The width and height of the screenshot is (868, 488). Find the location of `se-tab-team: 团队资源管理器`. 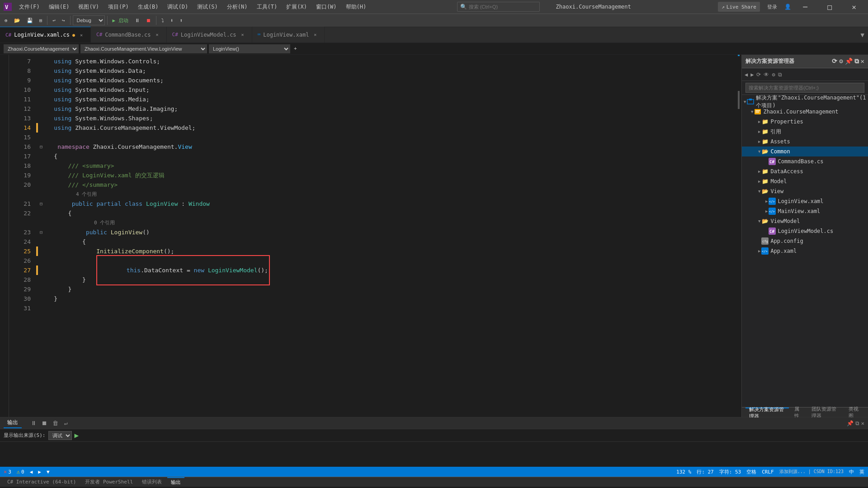

se-tab-team: 团队资源管理器 is located at coordinates (826, 412).